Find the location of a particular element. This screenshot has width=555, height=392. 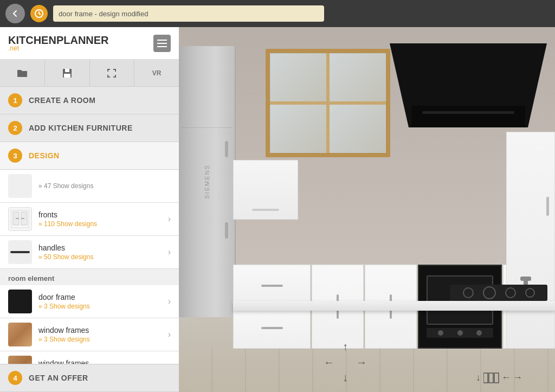

fridge-handle is located at coordinates (227, 149).